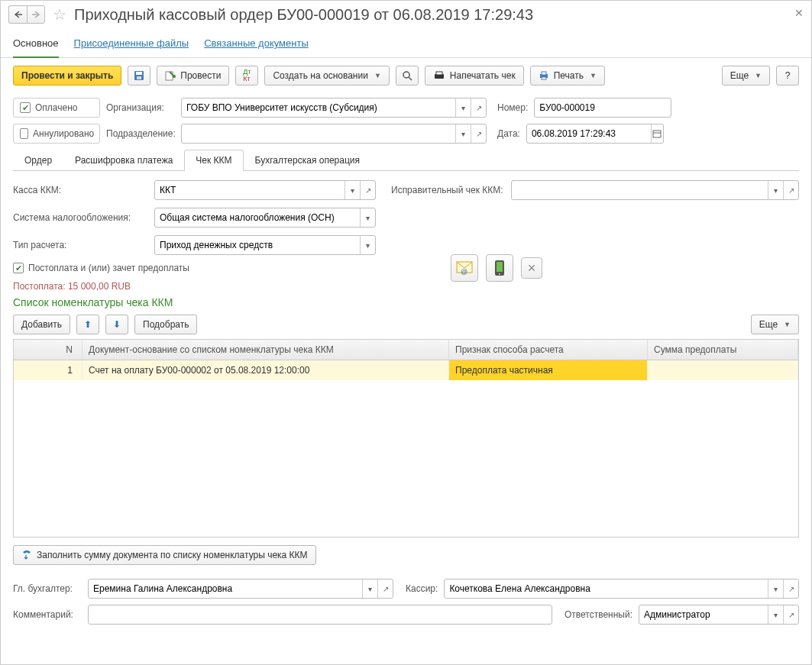 This screenshot has width=812, height=665. Describe the element at coordinates (265, 245) in the screenshot. I see `calc-type-field: ▾` at that location.